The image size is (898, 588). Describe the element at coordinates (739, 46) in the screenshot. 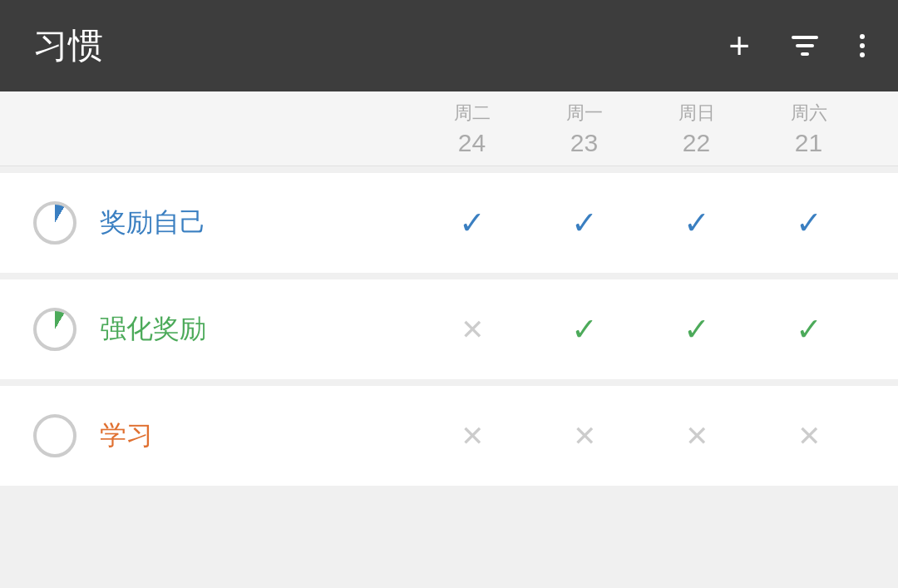

I see `add-button: +` at that location.